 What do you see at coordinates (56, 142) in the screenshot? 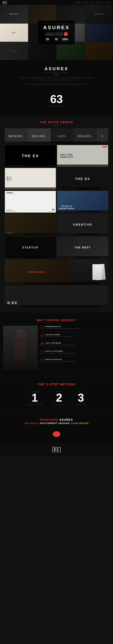
I see `demo-meta-brand: BRANDING / STYLE BRANDING VIEW DEMO` at bounding box center [56, 142].